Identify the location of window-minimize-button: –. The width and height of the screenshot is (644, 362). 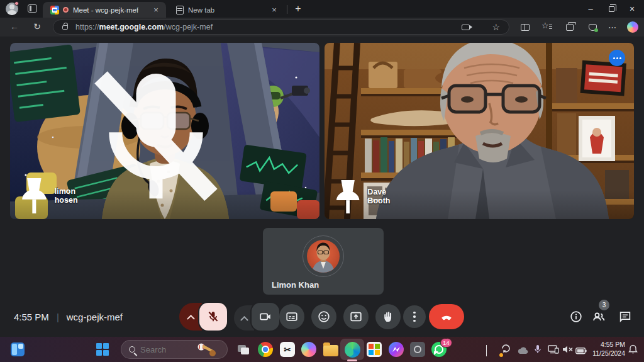
(591, 9).